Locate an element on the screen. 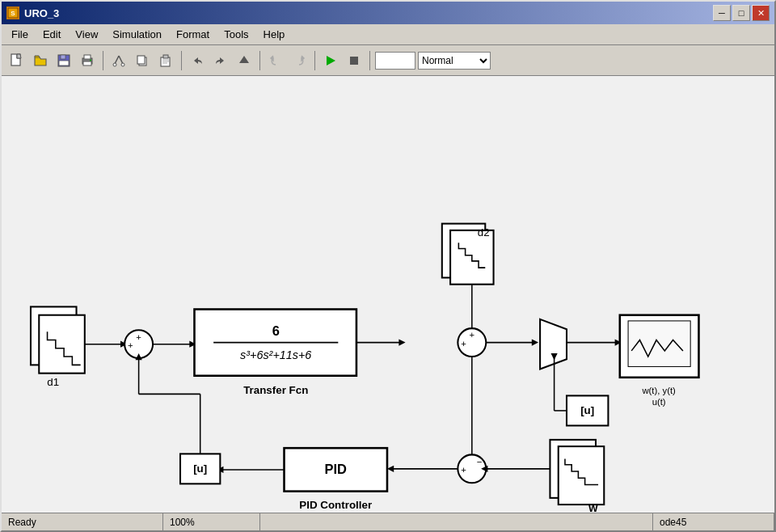  save-icon is located at coordinates (64, 61).